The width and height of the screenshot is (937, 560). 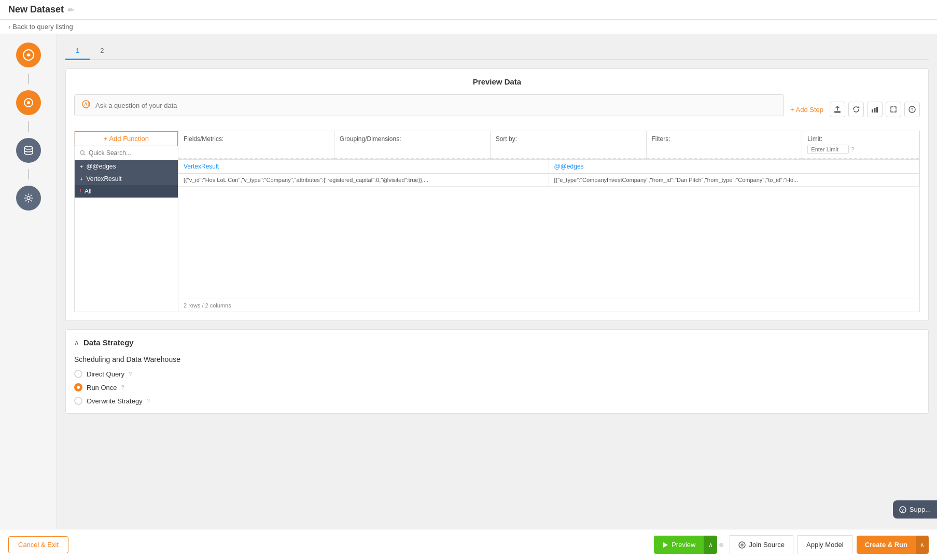 What do you see at coordinates (78, 51) in the screenshot?
I see `tab-1: 1` at bounding box center [78, 51].